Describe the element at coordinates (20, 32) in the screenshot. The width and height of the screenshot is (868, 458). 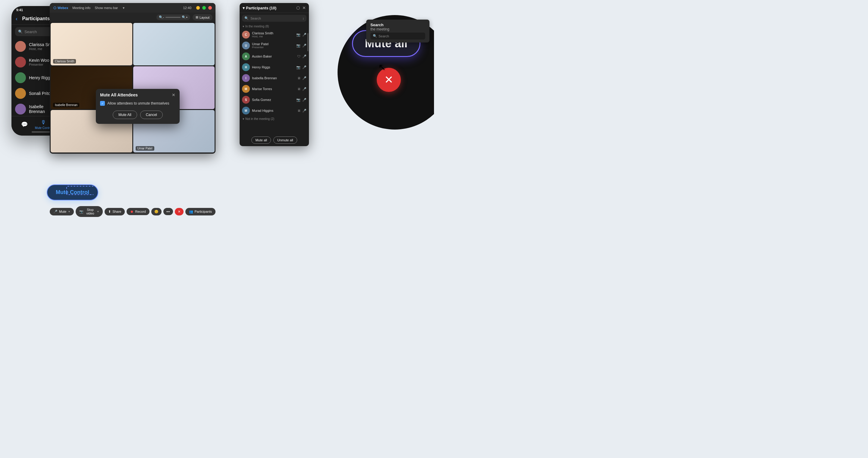
I see `search-icon: 🔍` at that location.